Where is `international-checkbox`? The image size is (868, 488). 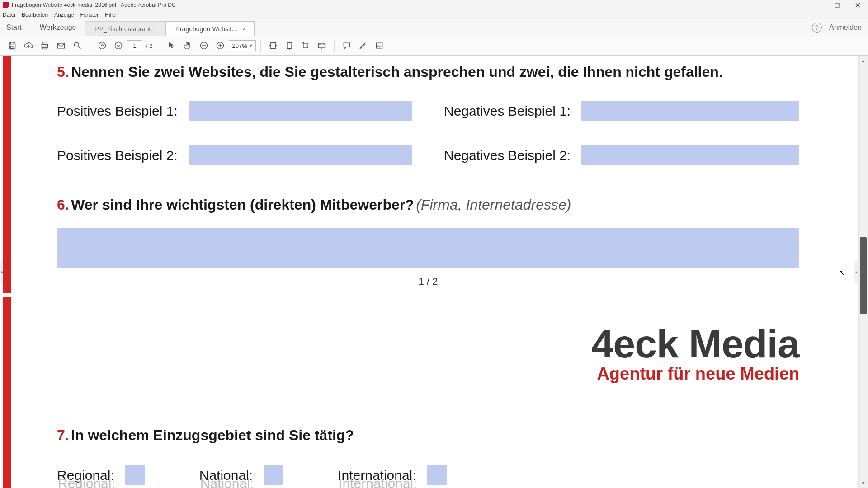 international-checkbox is located at coordinates (437, 475).